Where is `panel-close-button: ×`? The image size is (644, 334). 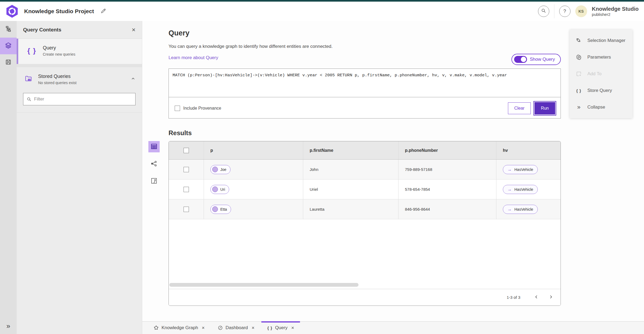 panel-close-button: × is located at coordinates (134, 30).